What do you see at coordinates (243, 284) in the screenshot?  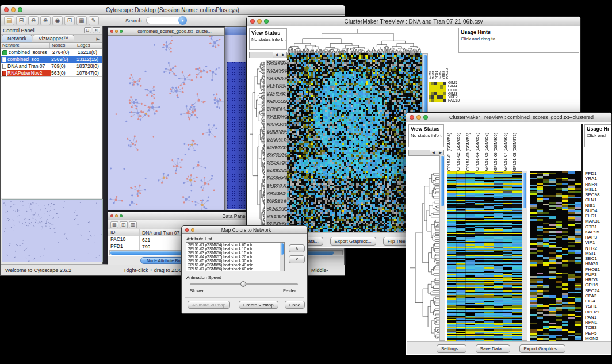 I see `slider-thumb` at bounding box center [243, 284].